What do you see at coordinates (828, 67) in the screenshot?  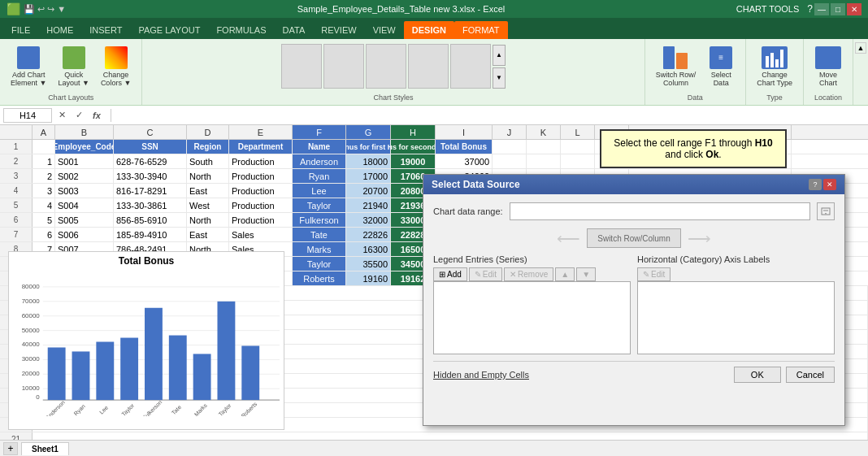 I see `move-chart-btn: MoveChart` at bounding box center [828, 67].